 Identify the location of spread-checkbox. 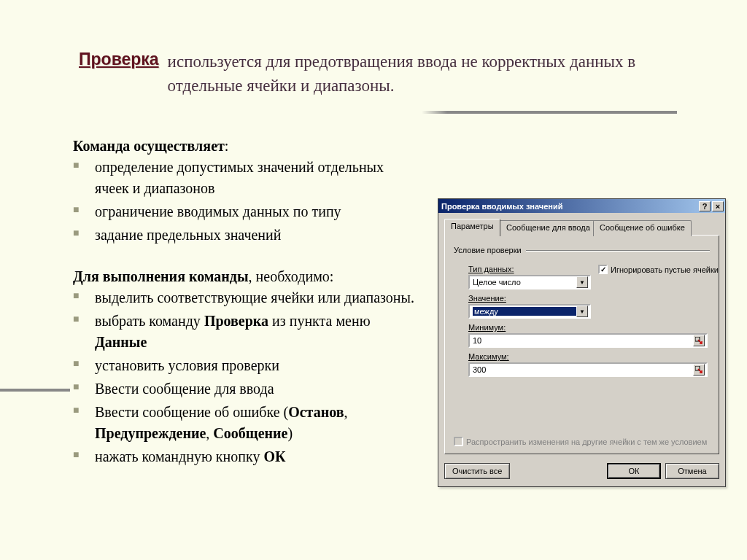
(458, 442).